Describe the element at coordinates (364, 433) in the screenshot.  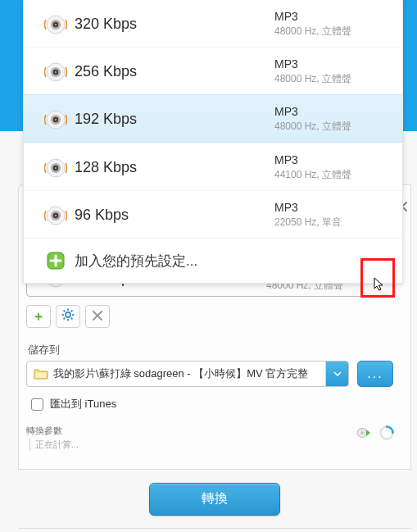
I see `drive-arrow-icon` at that location.